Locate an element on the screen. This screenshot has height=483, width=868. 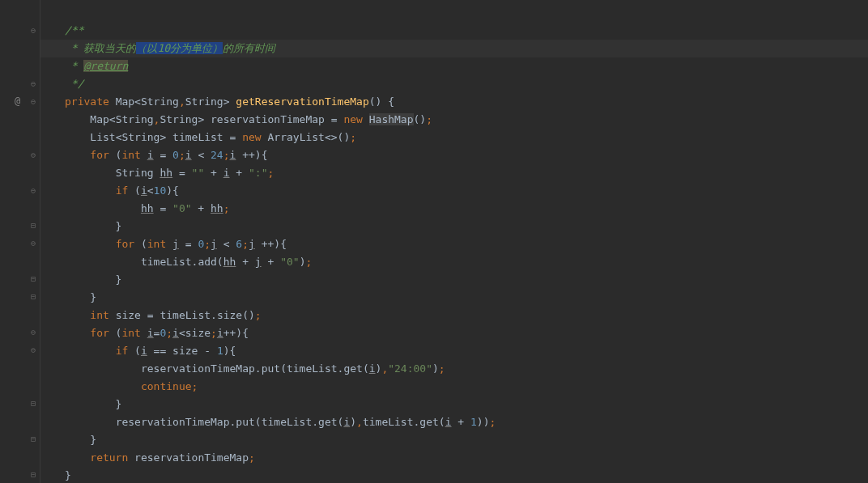
code-line: for (int i = 0;i < 24;i ++){ is located at coordinates (466, 155).